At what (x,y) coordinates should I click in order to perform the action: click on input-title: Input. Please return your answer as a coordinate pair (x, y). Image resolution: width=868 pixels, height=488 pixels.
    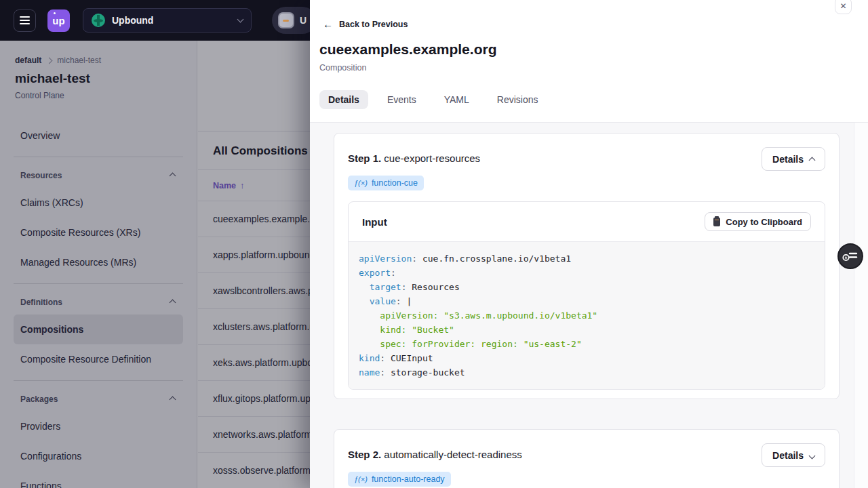
    Looking at the image, I should click on (374, 222).